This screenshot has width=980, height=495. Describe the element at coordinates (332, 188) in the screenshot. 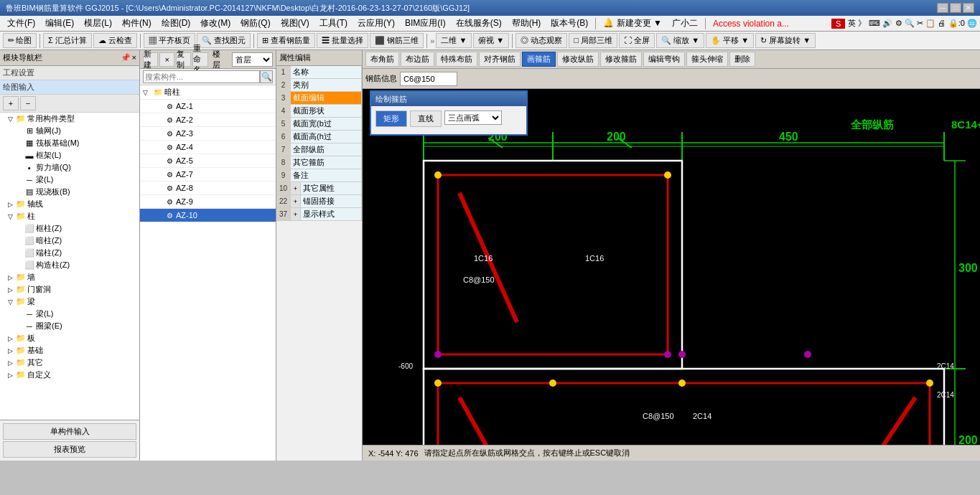

I see `prop-key-other-props: 其它属性` at that location.